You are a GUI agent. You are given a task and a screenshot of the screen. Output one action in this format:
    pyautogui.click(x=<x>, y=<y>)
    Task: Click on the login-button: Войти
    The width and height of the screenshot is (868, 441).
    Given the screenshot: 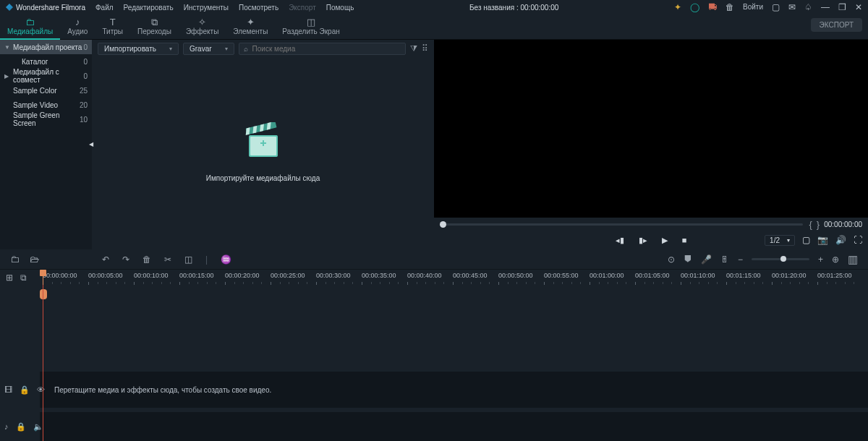 What is the action you would take?
    pyautogui.click(x=753, y=7)
    